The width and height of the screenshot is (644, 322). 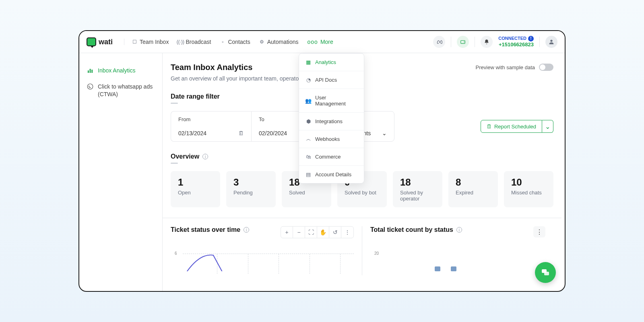 What do you see at coordinates (336, 101) in the screenshot?
I see `dropdown-label: User Management` at bounding box center [336, 101].